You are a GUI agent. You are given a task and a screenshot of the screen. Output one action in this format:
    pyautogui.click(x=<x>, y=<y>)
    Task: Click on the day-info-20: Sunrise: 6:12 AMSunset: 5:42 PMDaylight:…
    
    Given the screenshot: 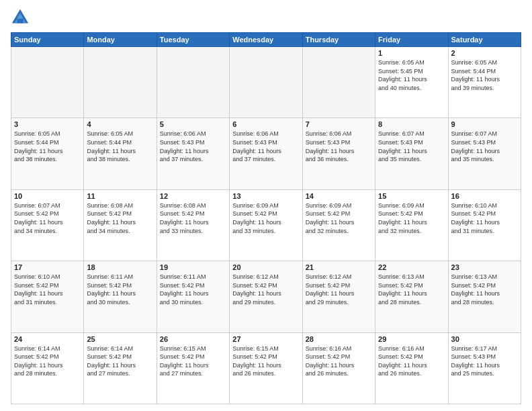 What is the action you would take?
    pyautogui.click(x=266, y=289)
    